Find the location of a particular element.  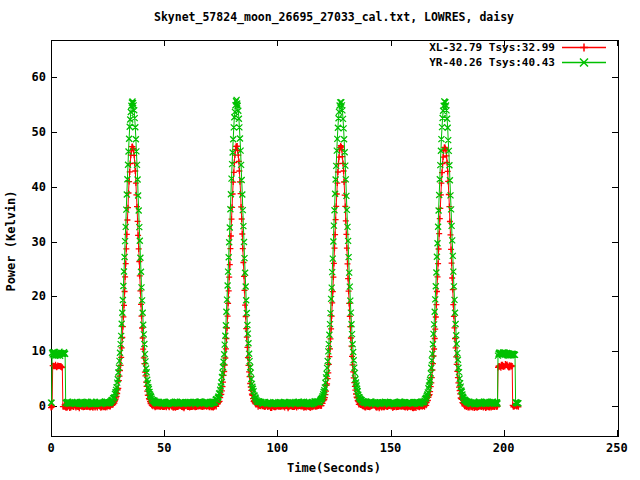

legend-label-xl: XL-32.79 Tsys:32.99 is located at coordinates (492, 48).